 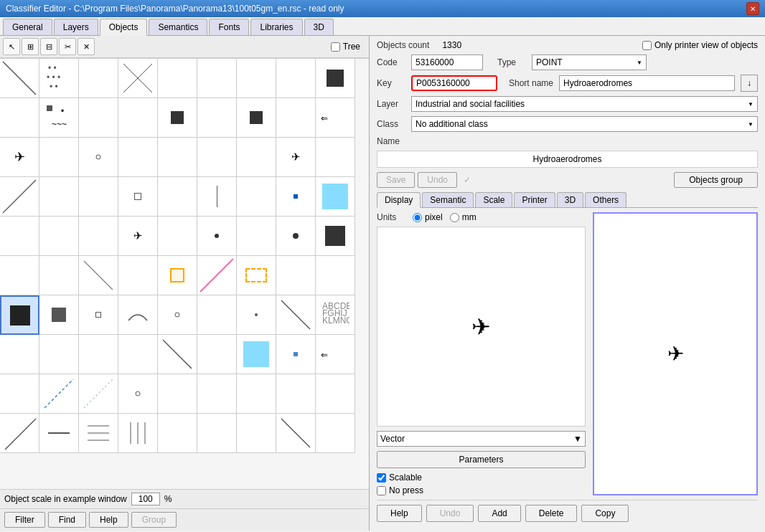 What do you see at coordinates (229, 27) in the screenshot?
I see `tab-fonts: Fonts` at bounding box center [229, 27].